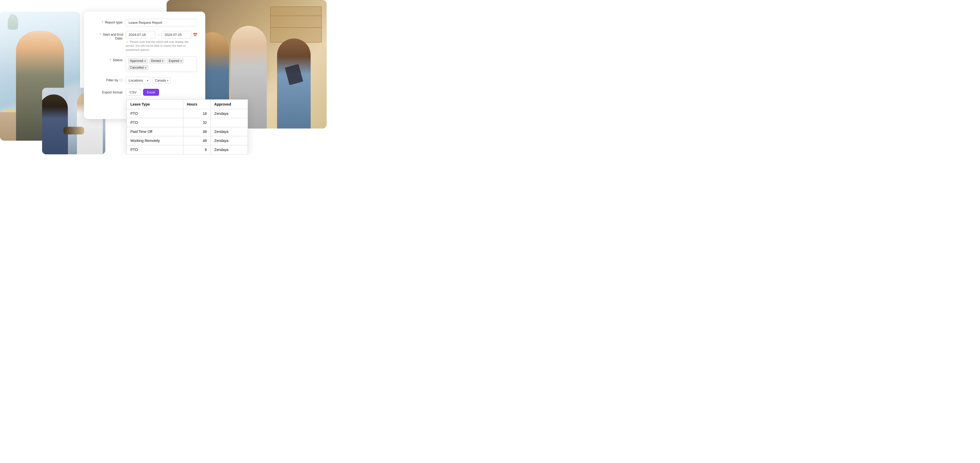 Image resolution: width=980 pixels, height=463 pixels. What do you see at coordinates (187, 132) in the screenshot?
I see `table-row: Paid Time Off 48 Zendaya` at bounding box center [187, 132].